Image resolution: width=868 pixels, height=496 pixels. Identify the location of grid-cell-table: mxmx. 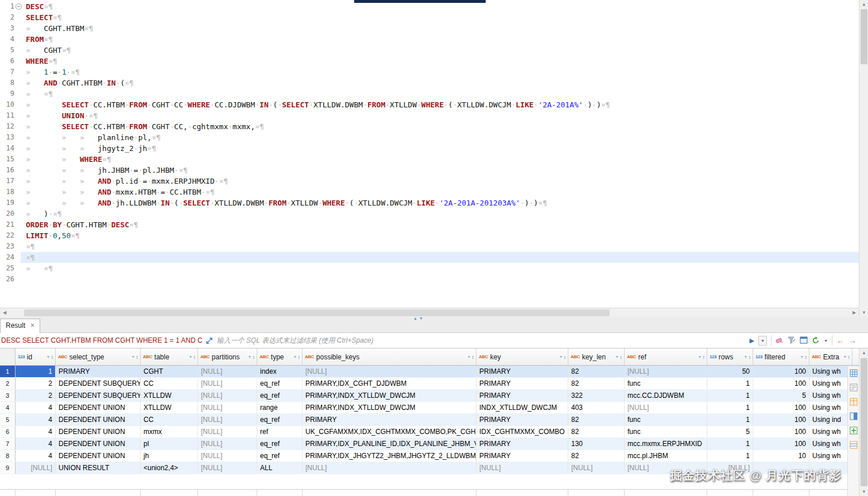
(169, 432).